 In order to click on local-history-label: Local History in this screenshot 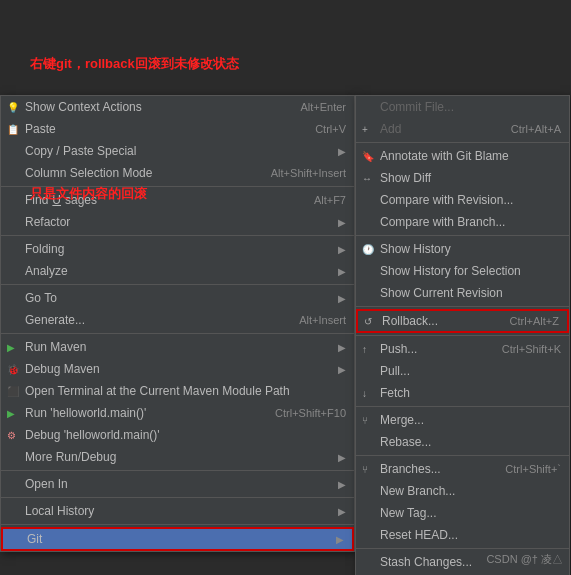, I will do `click(60, 511)`.